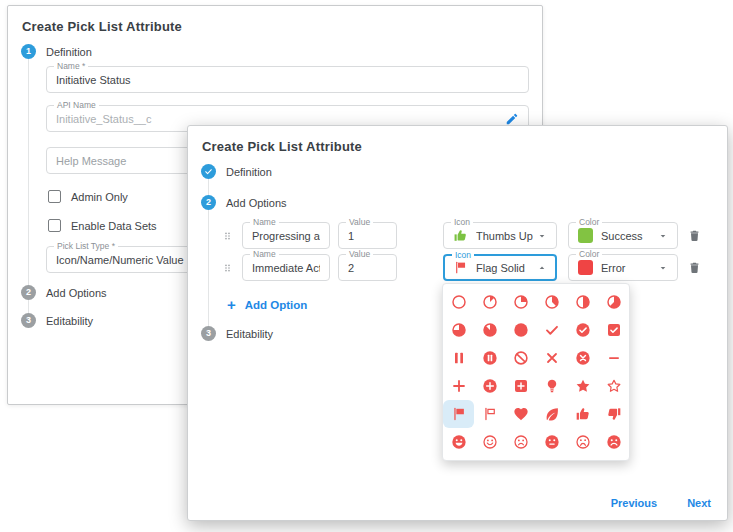  What do you see at coordinates (520, 442) in the screenshot?
I see `picker-icon-frown` at bounding box center [520, 442].